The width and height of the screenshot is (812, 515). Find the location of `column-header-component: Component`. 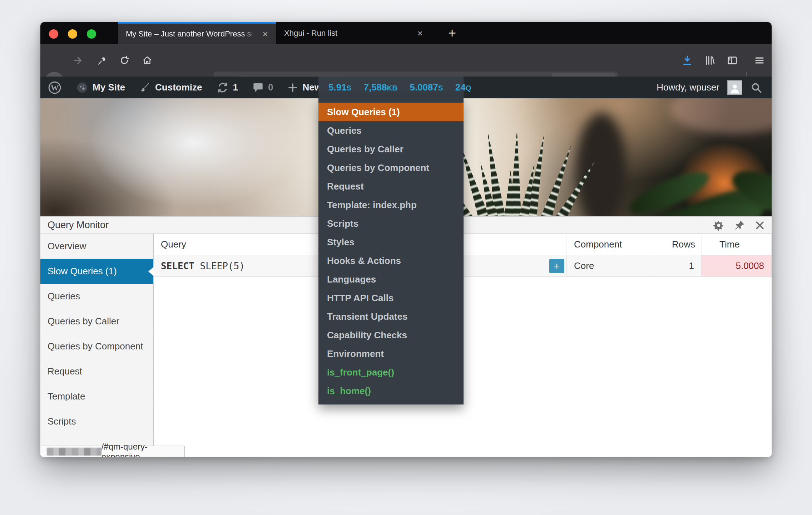

column-header-component: Component is located at coordinates (610, 245).